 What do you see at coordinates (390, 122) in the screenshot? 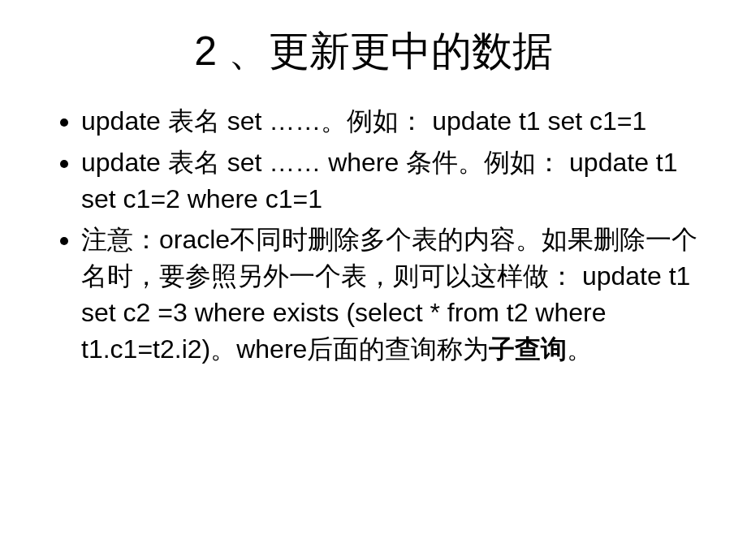
I see `list-item: update 表名 set ……。例如： update t1 set c1=1` at bounding box center [390, 122].